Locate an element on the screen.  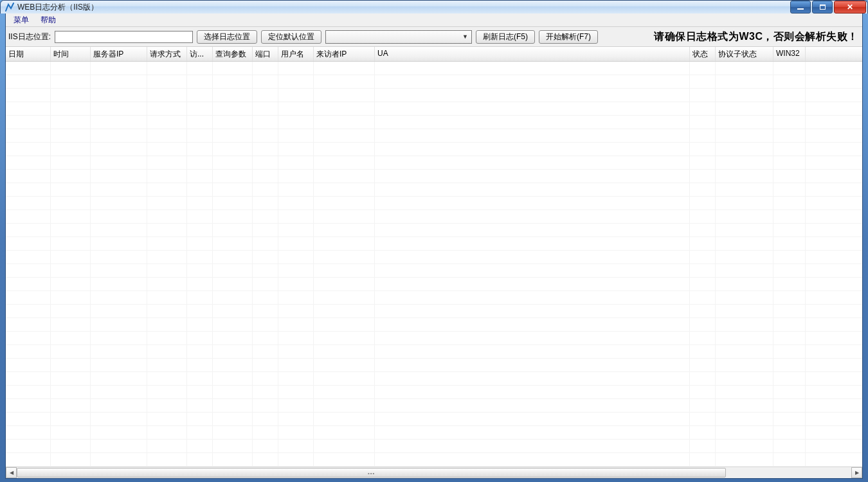
parse-button: 开始解析(F7) is located at coordinates (568, 37).